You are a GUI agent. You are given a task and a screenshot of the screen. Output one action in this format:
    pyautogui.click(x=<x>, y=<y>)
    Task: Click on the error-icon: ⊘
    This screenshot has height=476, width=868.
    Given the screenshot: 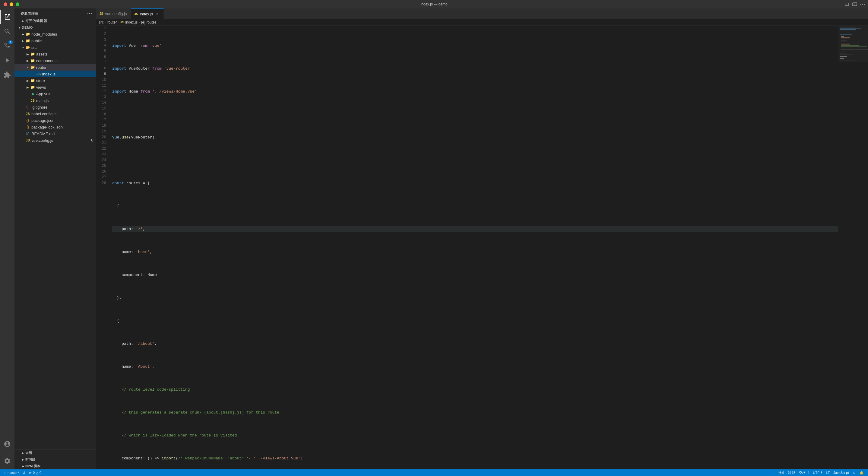 What is the action you would take?
    pyautogui.click(x=30, y=473)
    